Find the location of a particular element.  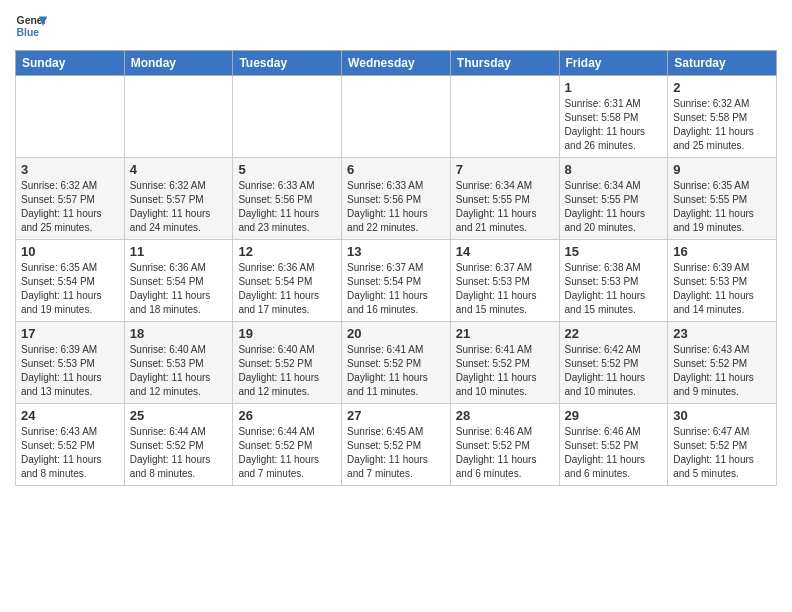

day-info: Sunrise: 6:45 AM Sunset: 5:52 PM Dayligh… is located at coordinates (396, 453).